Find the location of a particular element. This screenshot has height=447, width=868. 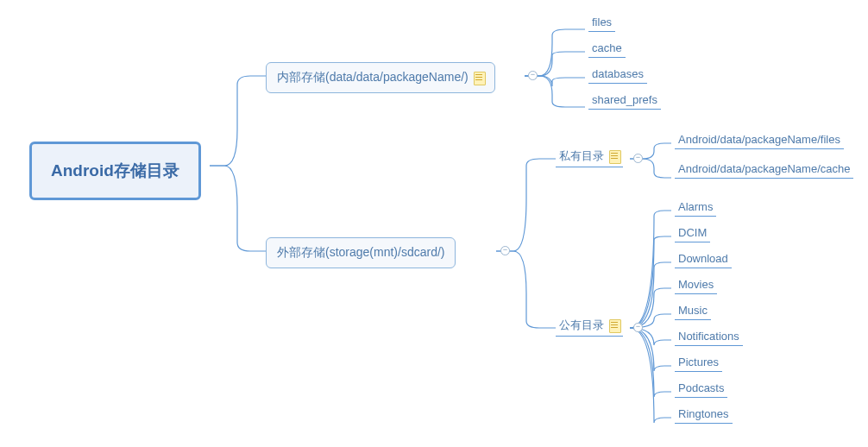

leaf-pictures: Pictures is located at coordinates (699, 364).